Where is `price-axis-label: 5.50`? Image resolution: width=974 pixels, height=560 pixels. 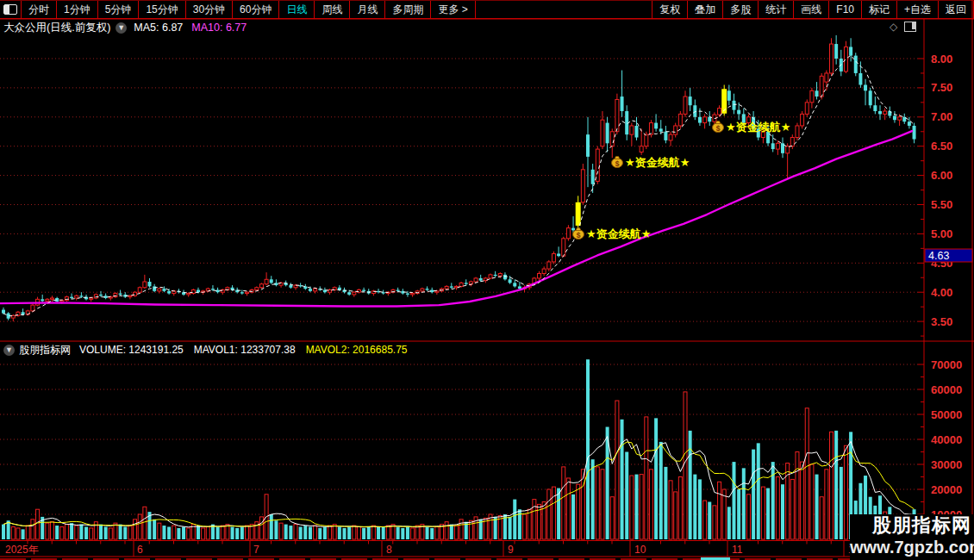 price-axis-label: 5.50 is located at coordinates (941, 205).